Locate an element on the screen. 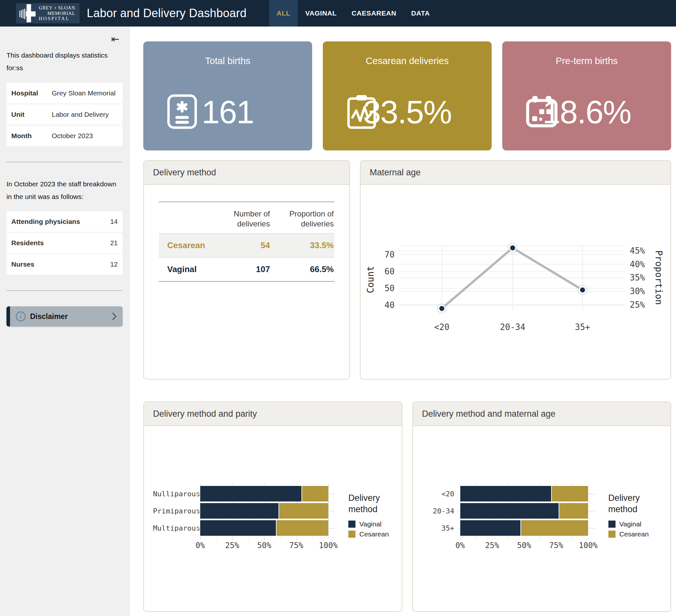 The image size is (676, 616). delivery-age-panel: Delivery method and maternal age <2020-3… is located at coordinates (542, 506).